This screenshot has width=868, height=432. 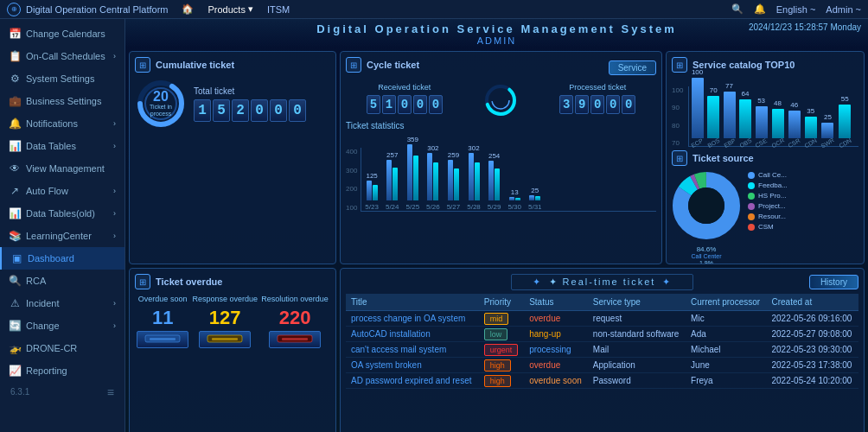 I want to click on logo-area: ⊕ Digital Operation Central Platform, so click(x=87, y=10).